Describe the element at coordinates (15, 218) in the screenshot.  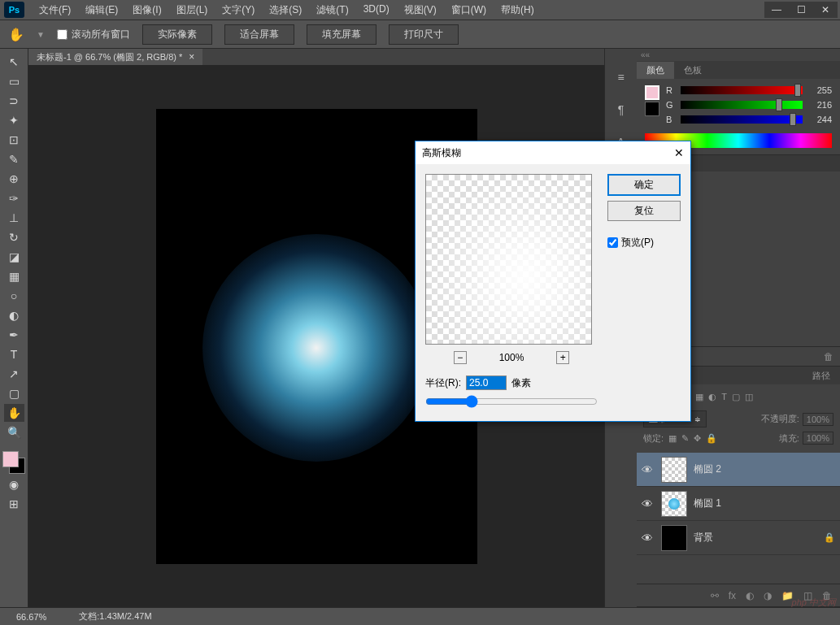
I see `stamp-tool: ⊥` at that location.